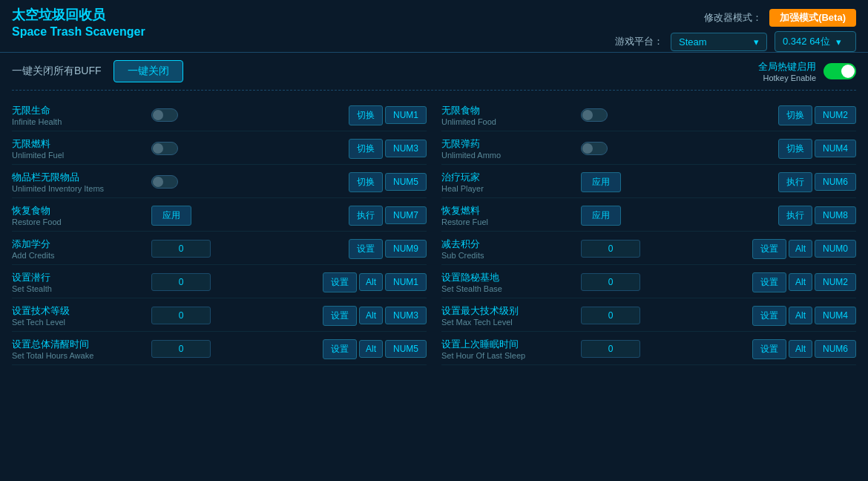 This screenshot has width=868, height=481. What do you see at coordinates (835, 115) in the screenshot?
I see `hotkey-key-btn-unlimited-food: NUM2` at bounding box center [835, 115].